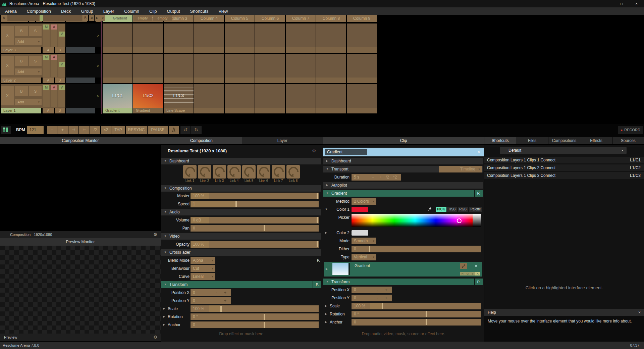 Image resolution: width=644 pixels, height=349 pixels. What do you see at coordinates (459, 221) in the screenshot?
I see `picker-cursor` at bounding box center [459, 221].